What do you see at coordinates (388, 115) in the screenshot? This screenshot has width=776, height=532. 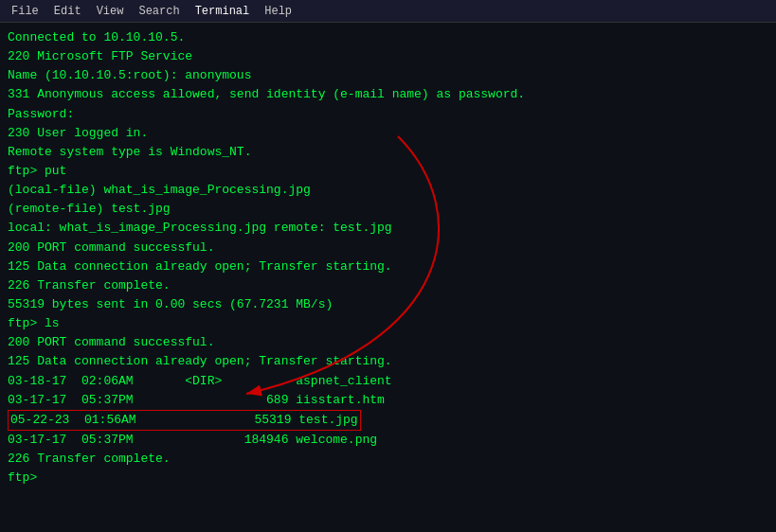 I see `terminal-line: Password:` at bounding box center [388, 115].